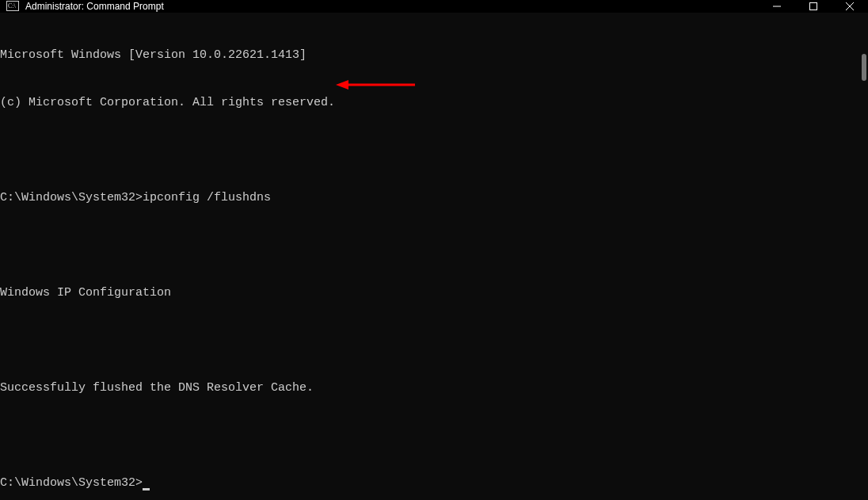 The image size is (868, 500). Describe the element at coordinates (146, 490) in the screenshot. I see `cursor` at that location.